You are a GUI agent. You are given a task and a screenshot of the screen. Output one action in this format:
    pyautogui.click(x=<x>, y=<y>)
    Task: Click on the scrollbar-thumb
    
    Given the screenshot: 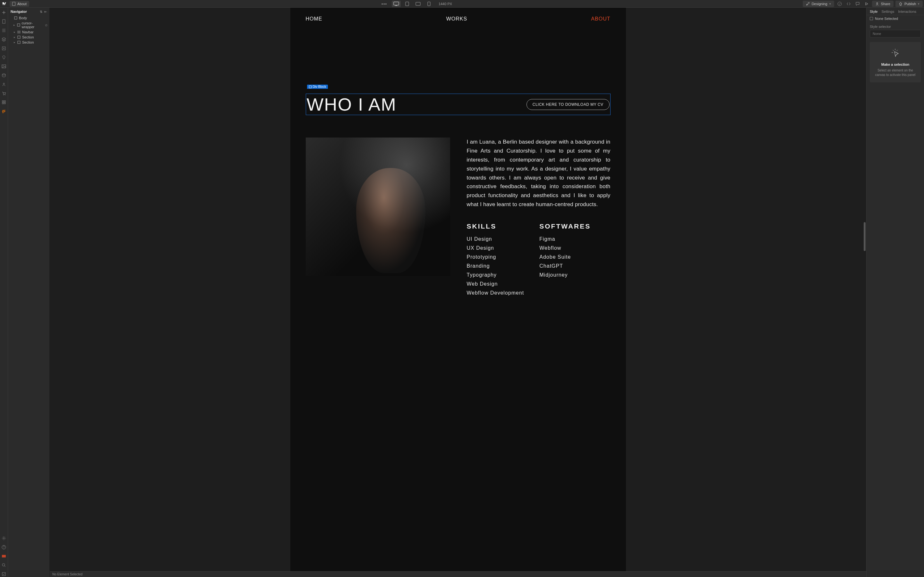 What is the action you would take?
    pyautogui.click(x=864, y=237)
    